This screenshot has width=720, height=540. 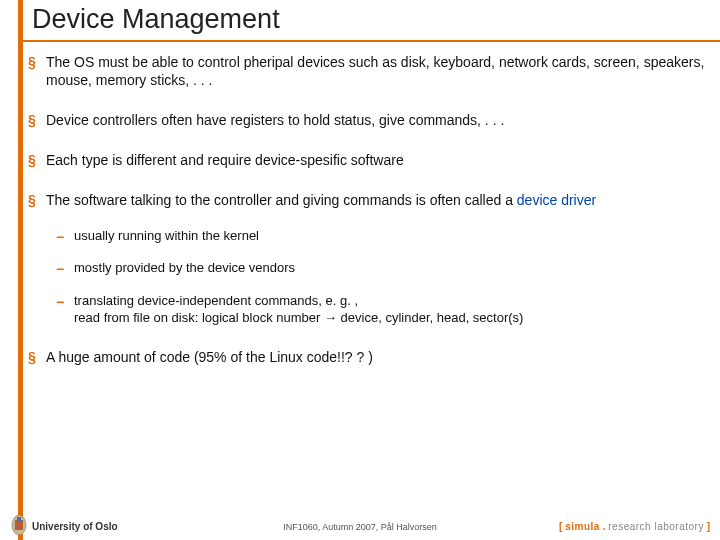 What do you see at coordinates (634, 526) in the screenshot?
I see `footer-right-brand: [ simula . research laboratory ]` at bounding box center [634, 526].